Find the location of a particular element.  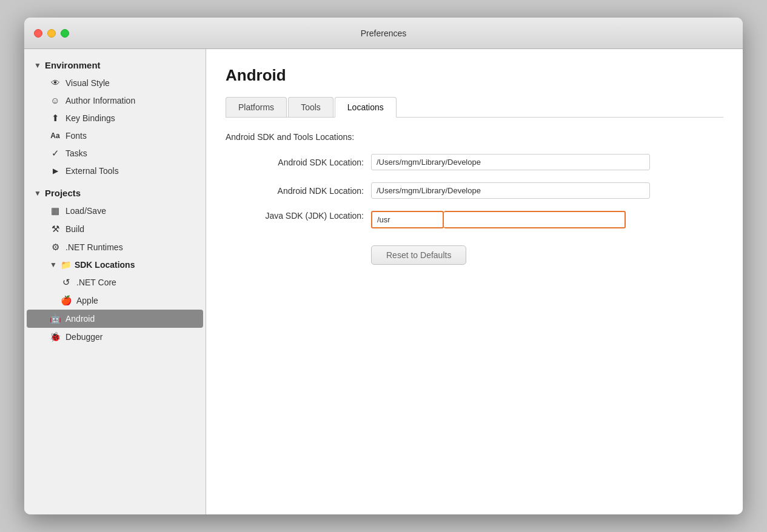

apple-icon: 🍎 is located at coordinates (66, 301).